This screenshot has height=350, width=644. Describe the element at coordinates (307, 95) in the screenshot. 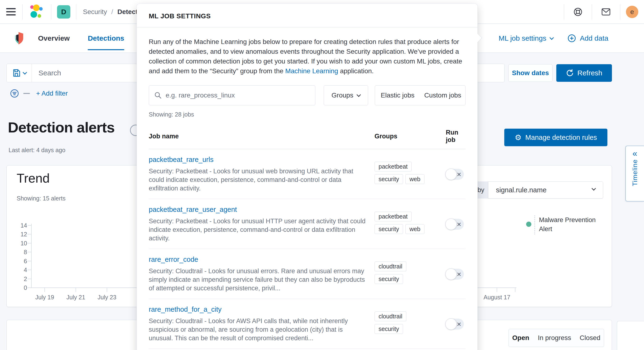

I see `popover-controls: Groups Elastic jobs Custom jobs` at that location.